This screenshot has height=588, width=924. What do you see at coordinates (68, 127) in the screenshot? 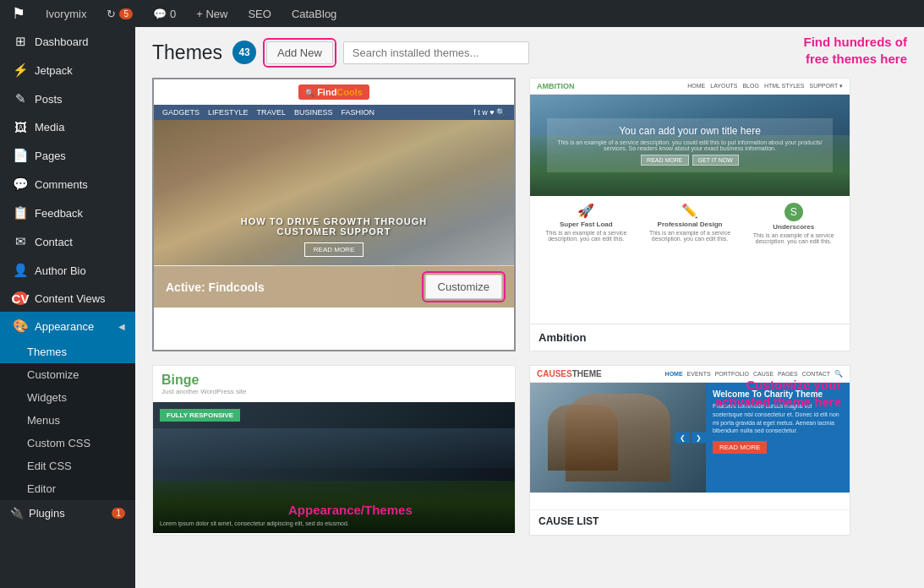
I see `sidebar-item-media: 🖼 Media` at bounding box center [68, 127].